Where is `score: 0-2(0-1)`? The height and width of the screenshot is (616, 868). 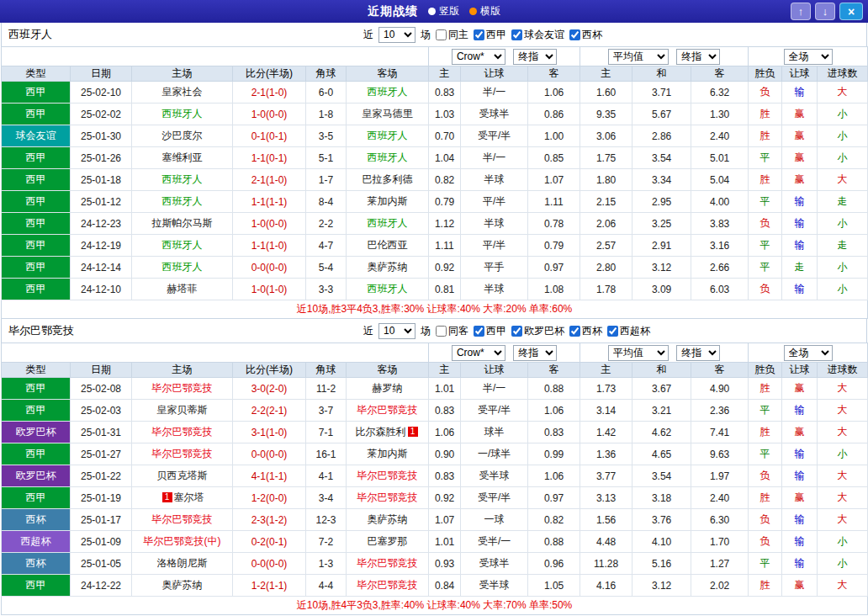
score: 0-2(0-1) is located at coordinates (269, 542).